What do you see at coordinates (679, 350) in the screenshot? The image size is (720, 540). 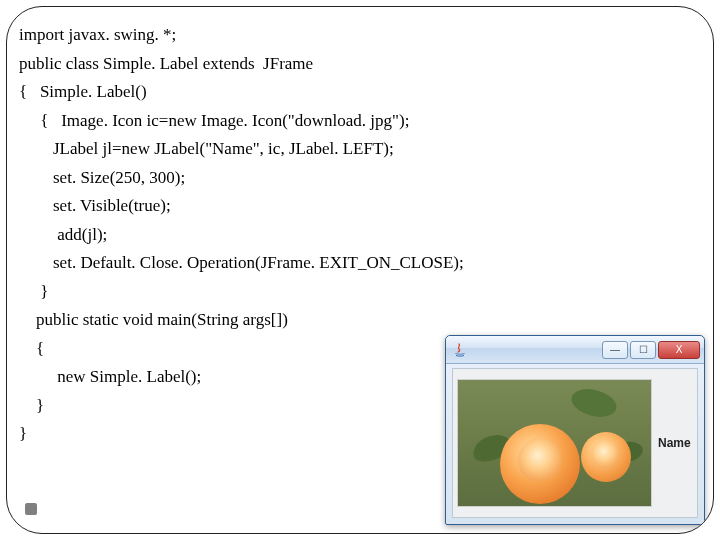 I see `close-button: X` at bounding box center [679, 350].